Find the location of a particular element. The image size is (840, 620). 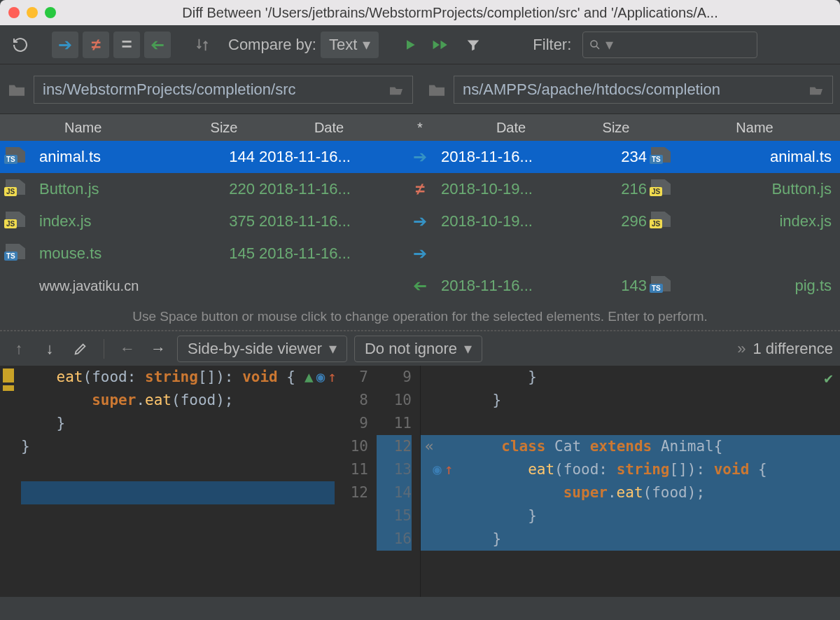

edit-button is located at coordinates (80, 349).